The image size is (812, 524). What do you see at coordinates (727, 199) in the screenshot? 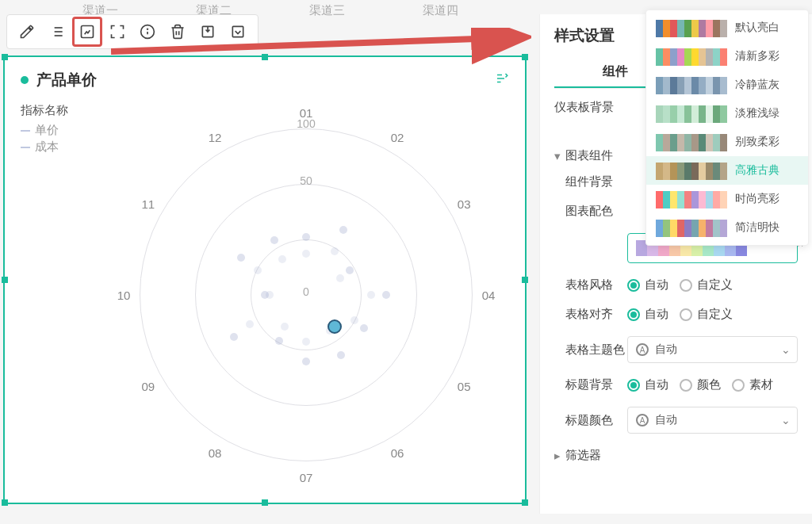
I see `palette-option: 时尚亮彩` at bounding box center [727, 199].